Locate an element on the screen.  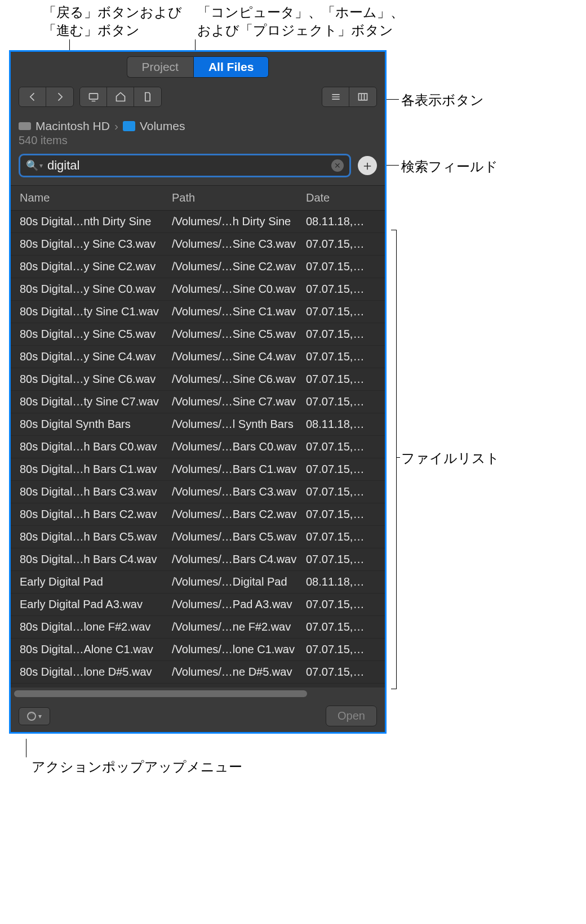
table-row: 80s Digital…y Sine C4.wav/Volumes/…Sine … is located at coordinates (198, 357).